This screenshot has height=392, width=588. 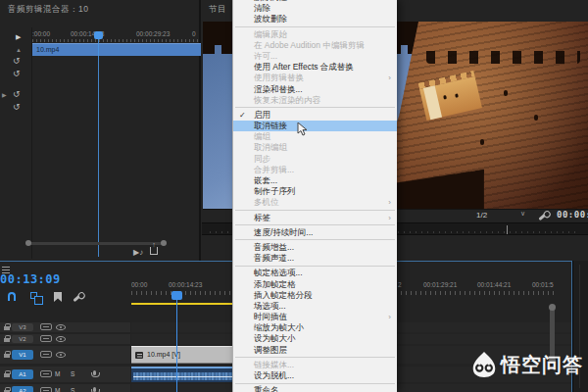 What do you see at coordinates (16, 143) in the screenshot?
I see `mixer-left-toolbar: ▶ ▲ ↺ ↺ ▶ ↺ ↺` at bounding box center [16, 143].